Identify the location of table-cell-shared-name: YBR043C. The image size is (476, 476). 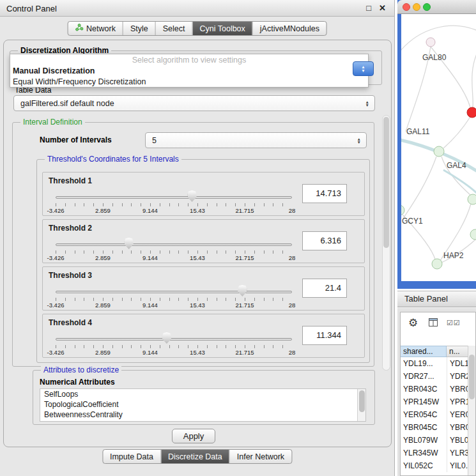
(424, 389).